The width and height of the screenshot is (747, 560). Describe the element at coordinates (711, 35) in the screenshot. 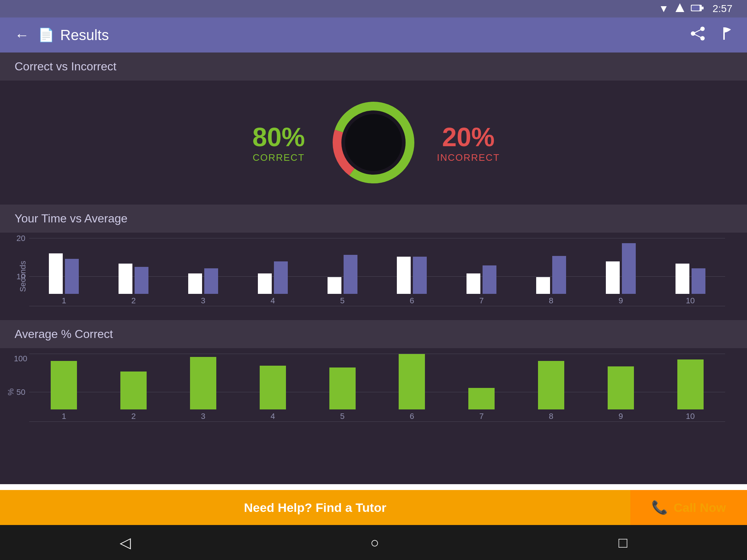

I see `app-actions` at that location.